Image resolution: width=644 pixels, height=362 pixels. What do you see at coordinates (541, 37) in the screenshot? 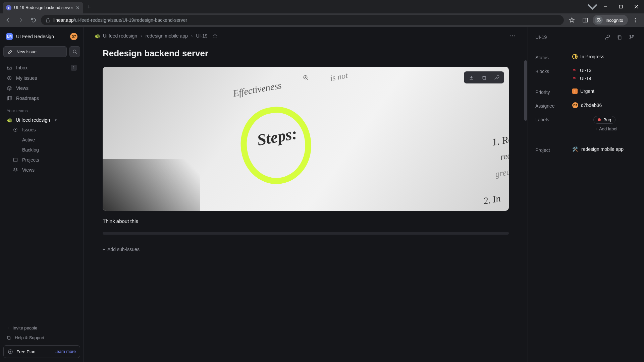
I see `panel-issue-id: UI-19` at bounding box center [541, 37].